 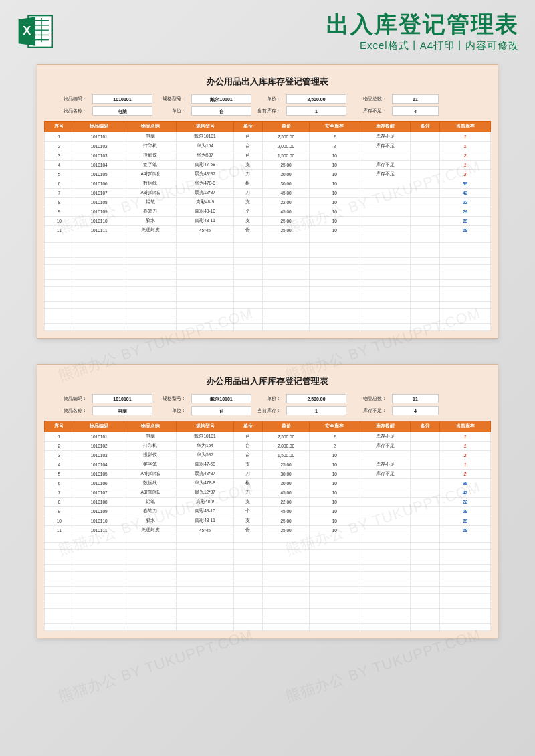 What do you see at coordinates (425, 427) in the screenshot?
I see `column-header: 备注` at bounding box center [425, 427].